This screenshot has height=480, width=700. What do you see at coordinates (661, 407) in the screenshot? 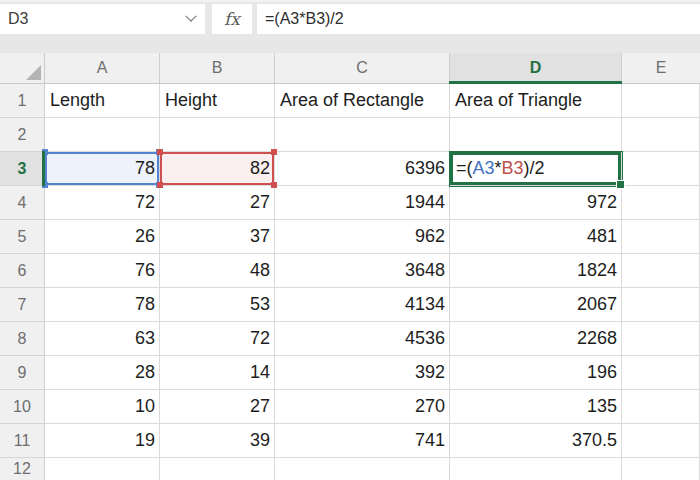
I see `cell-E10` at bounding box center [661, 407].